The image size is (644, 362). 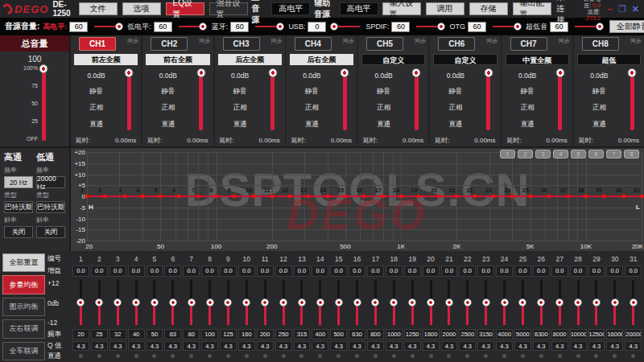 What do you see at coordinates (106, 60) in the screenshot?
I see `channel-name-button: 前左全频` at bounding box center [106, 60].